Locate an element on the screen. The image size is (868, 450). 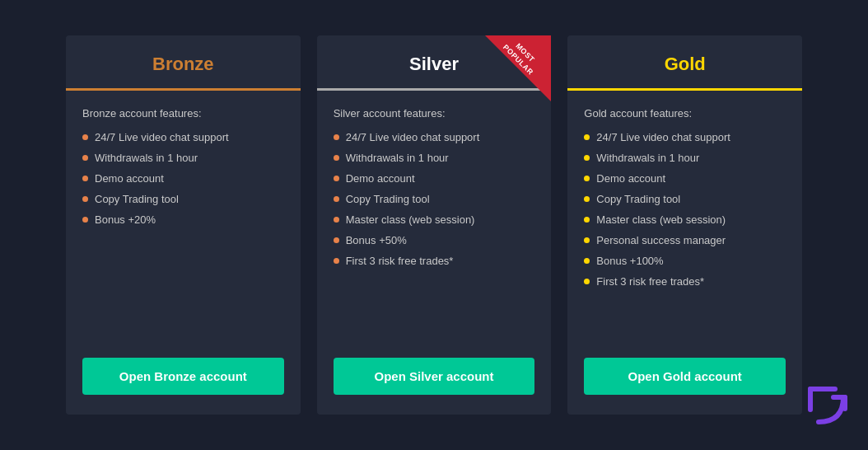
silver-title: Silver is located at coordinates (434, 64).